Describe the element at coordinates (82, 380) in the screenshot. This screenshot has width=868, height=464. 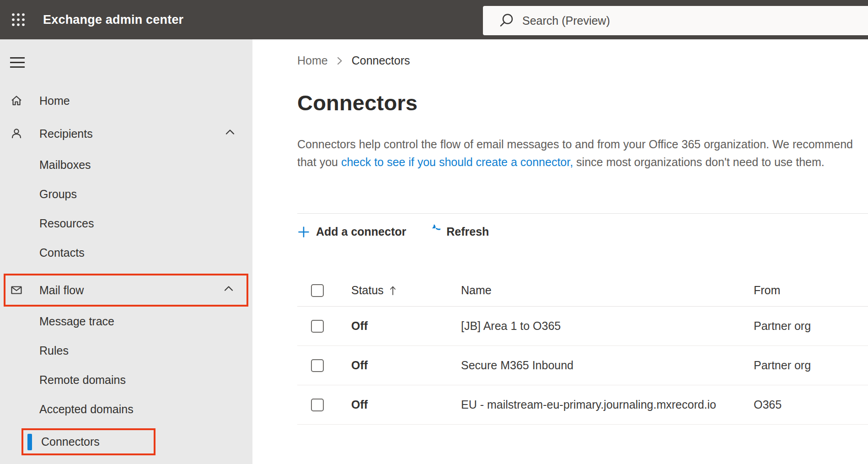
I see `sidebar-item-label: Remote domains` at that location.